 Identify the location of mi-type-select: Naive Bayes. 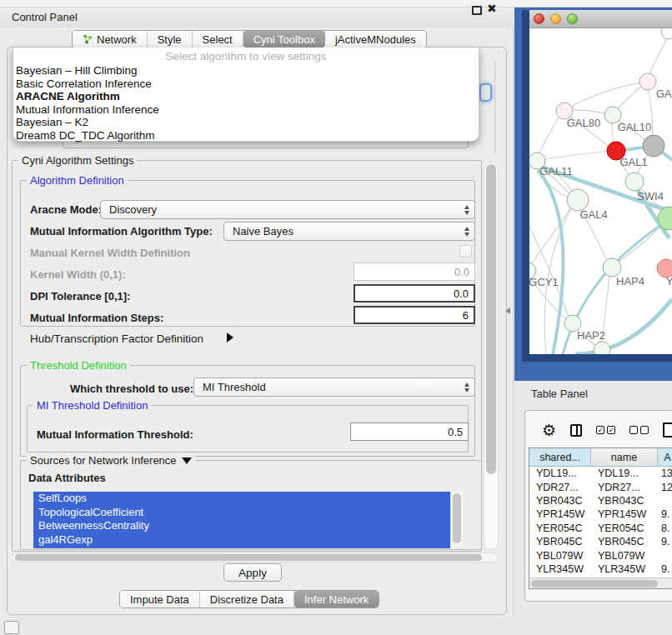
(349, 232).